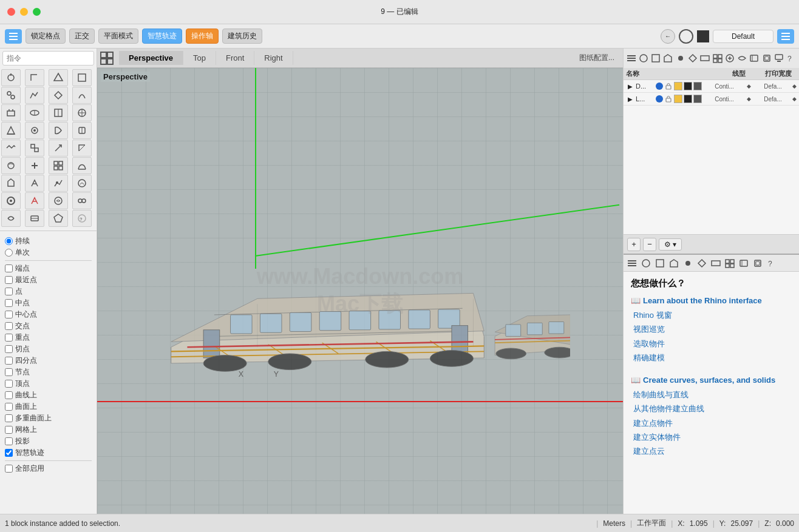 This screenshot has height=532, width=799. What do you see at coordinates (8, 429) in the screenshot?
I see `snap-on-mesh-check` at bounding box center [8, 429].